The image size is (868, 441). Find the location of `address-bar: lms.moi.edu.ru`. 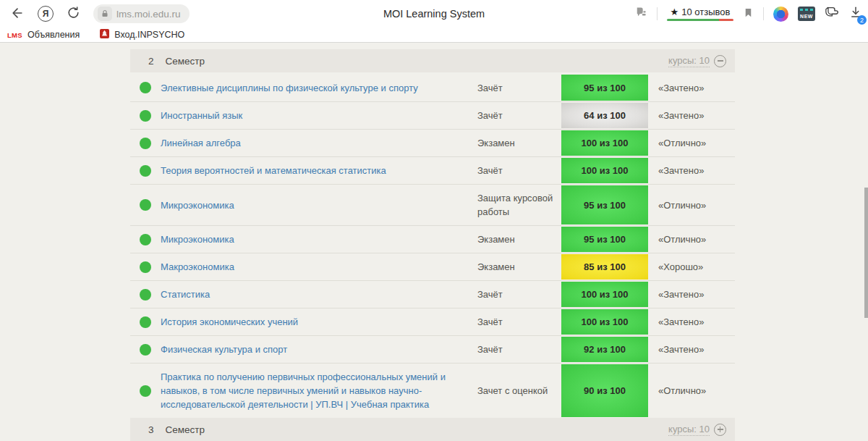

address-bar: lms.moi.edu.ru is located at coordinates (142, 14).